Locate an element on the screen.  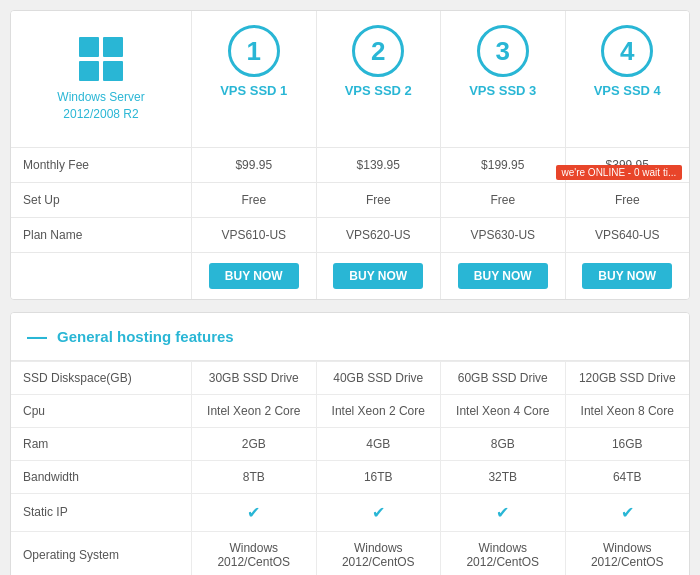
windows-logo-icon is located at coordinates (101, 59).